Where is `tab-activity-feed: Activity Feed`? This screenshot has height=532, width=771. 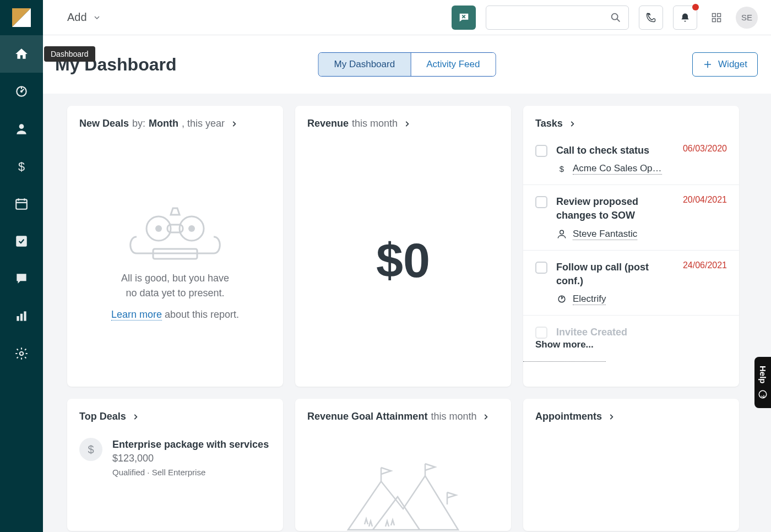 tab-activity-feed: Activity Feed is located at coordinates (453, 64).